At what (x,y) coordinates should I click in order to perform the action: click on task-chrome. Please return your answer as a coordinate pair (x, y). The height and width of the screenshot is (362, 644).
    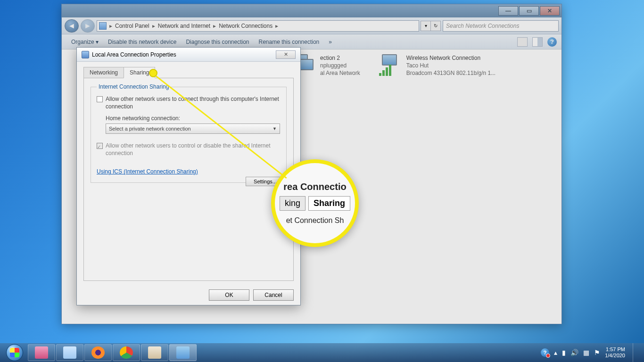
    Looking at the image, I should click on (126, 353).